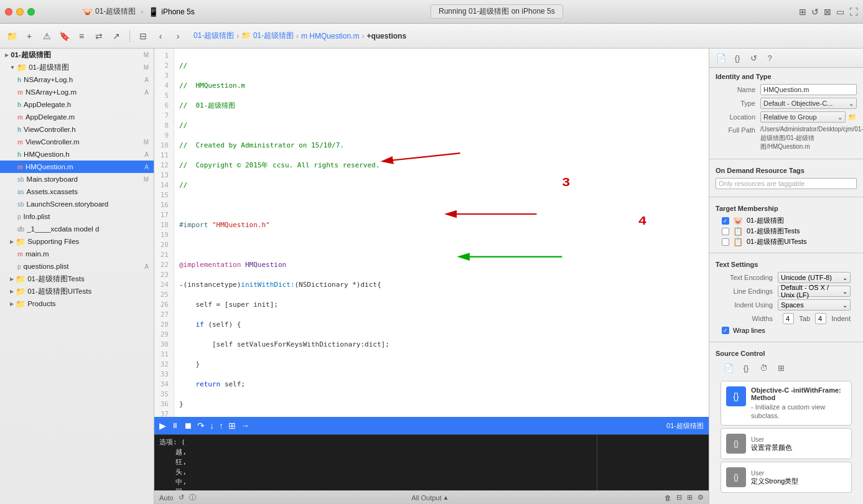 This screenshot has height=504, width=863. Describe the element at coordinates (799, 403) in the screenshot. I see `sc-card-content-1: Objective-C -initWithFrame: Method - Ini…` at that location.